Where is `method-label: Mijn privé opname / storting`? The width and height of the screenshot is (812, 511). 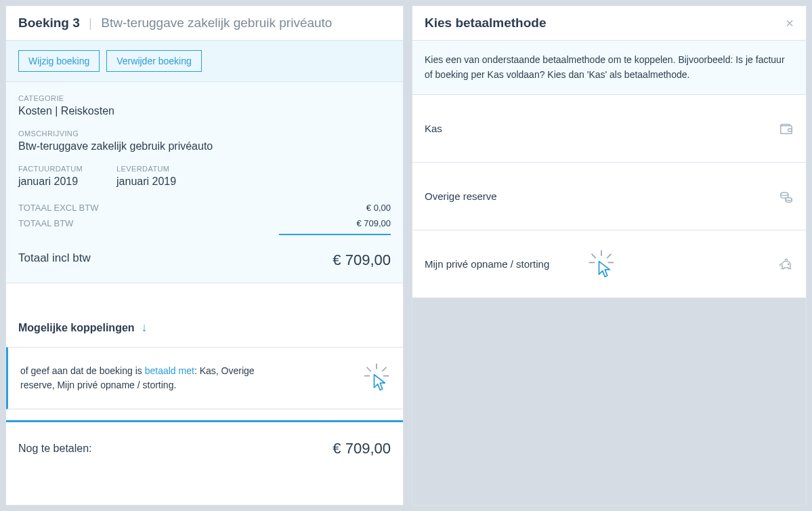
method-label: Mijn privé opname / storting is located at coordinates (487, 264).